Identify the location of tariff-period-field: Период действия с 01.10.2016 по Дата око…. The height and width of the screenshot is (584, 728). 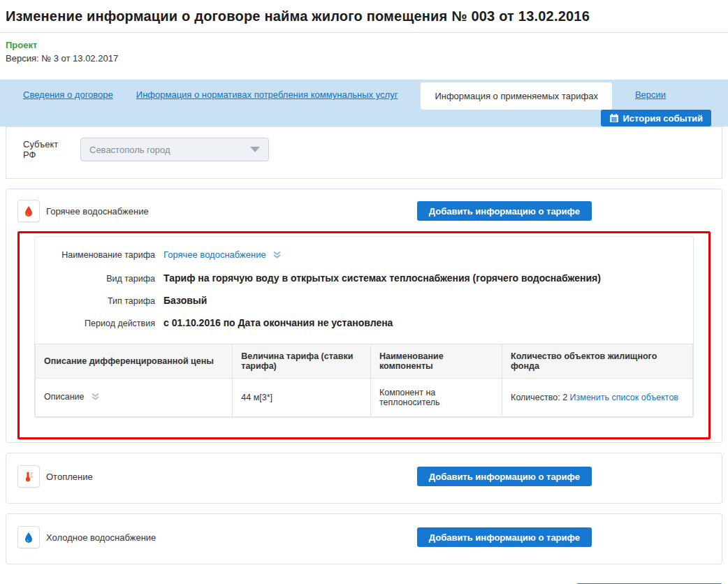
(356, 323).